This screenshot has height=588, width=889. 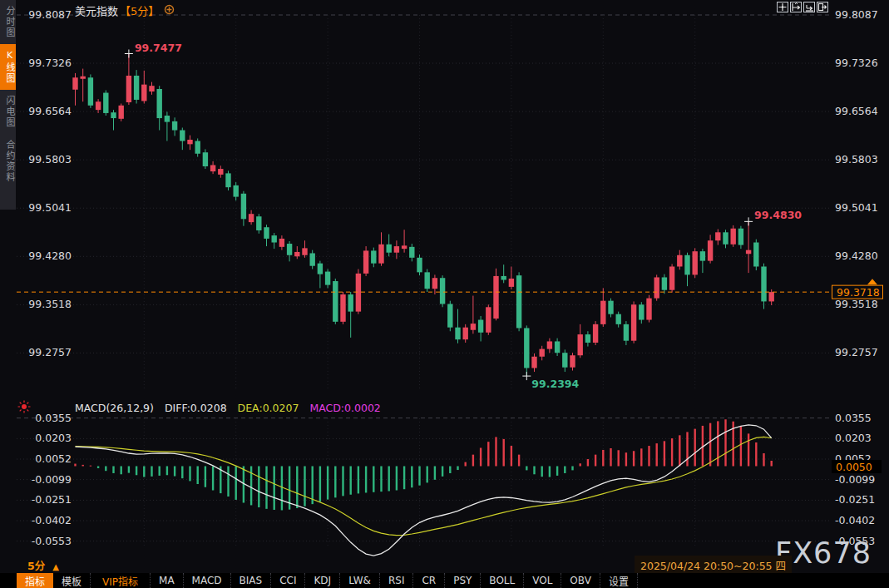 What do you see at coordinates (50, 160) in the screenshot?
I see `price-axis-label-left: 99.5803` at bounding box center [50, 160].